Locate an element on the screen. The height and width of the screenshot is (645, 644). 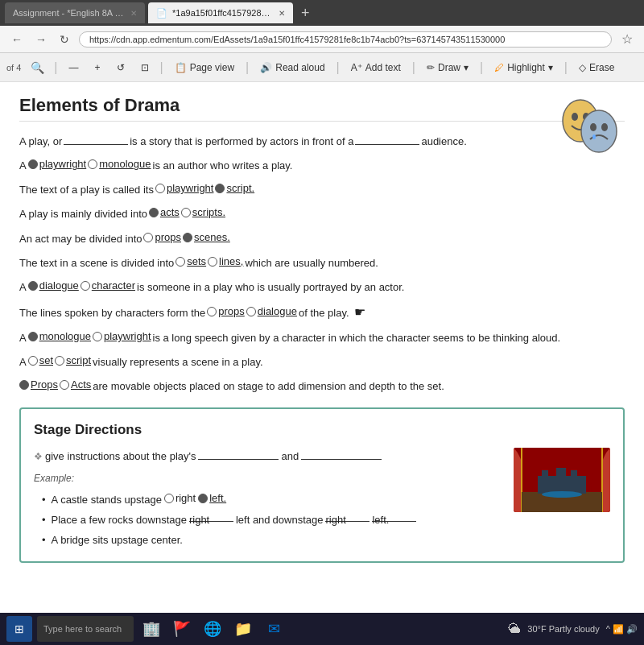
search-icon: 🔍 is located at coordinates (37, 68).